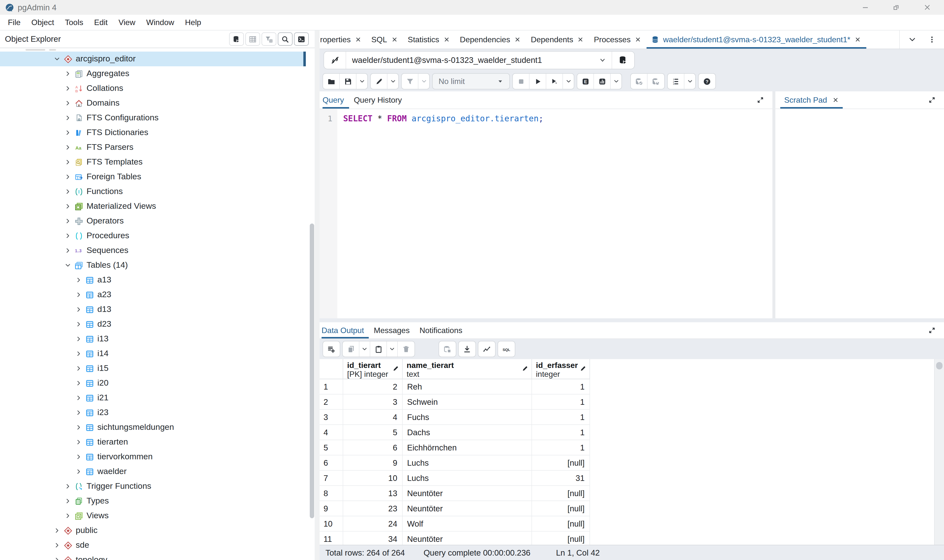  What do you see at coordinates (467, 387) in the screenshot?
I see `grid-cell: Reh` at bounding box center [467, 387].